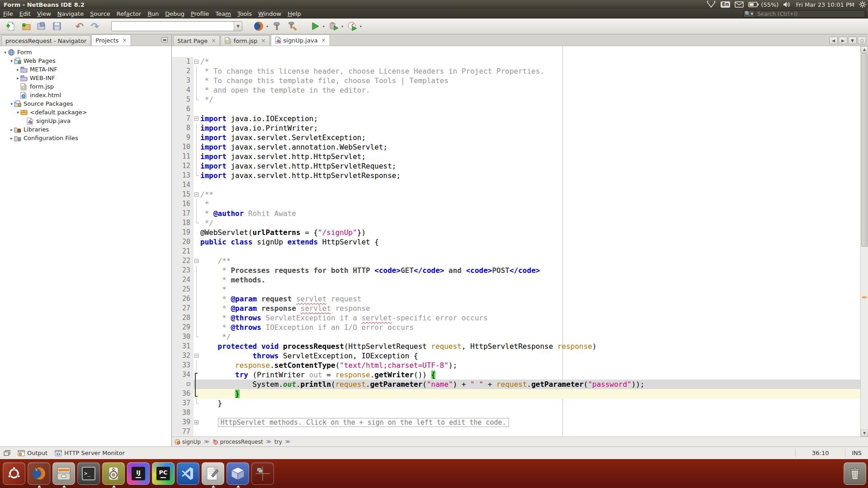  I want to click on keyboard-layout-indicator: En, so click(725, 5).